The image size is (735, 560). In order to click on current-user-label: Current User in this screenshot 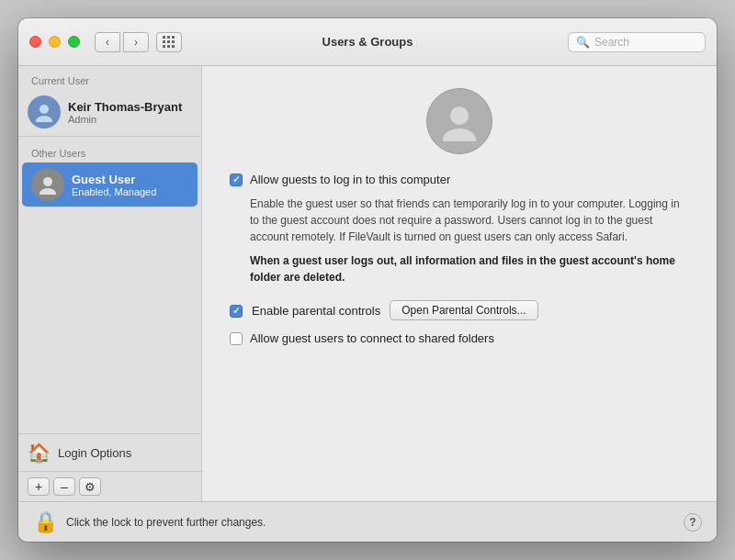, I will do `click(110, 78)`.